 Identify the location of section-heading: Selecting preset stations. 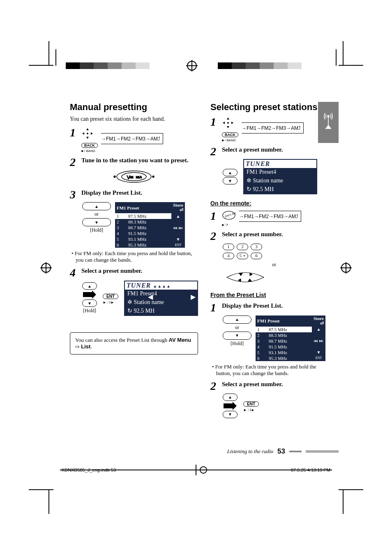
(268, 107).